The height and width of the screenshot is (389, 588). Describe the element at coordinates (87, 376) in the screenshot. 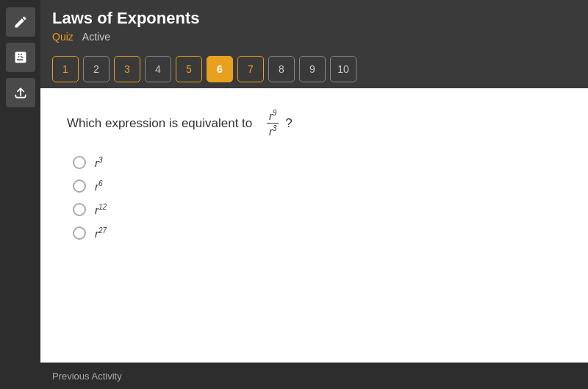

I see `previous-activity-label: Previous Activity` at that location.